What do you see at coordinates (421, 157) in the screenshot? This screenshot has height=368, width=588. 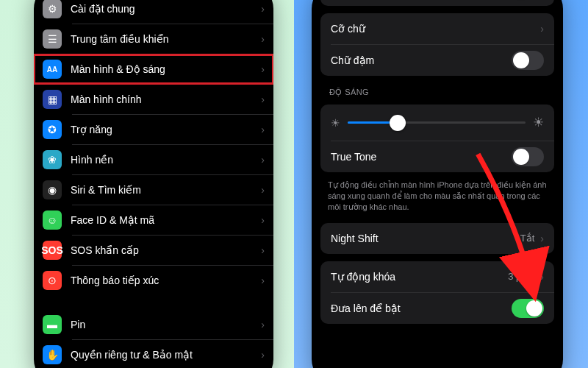 I see `true-tone-label: True Tone` at bounding box center [421, 157].